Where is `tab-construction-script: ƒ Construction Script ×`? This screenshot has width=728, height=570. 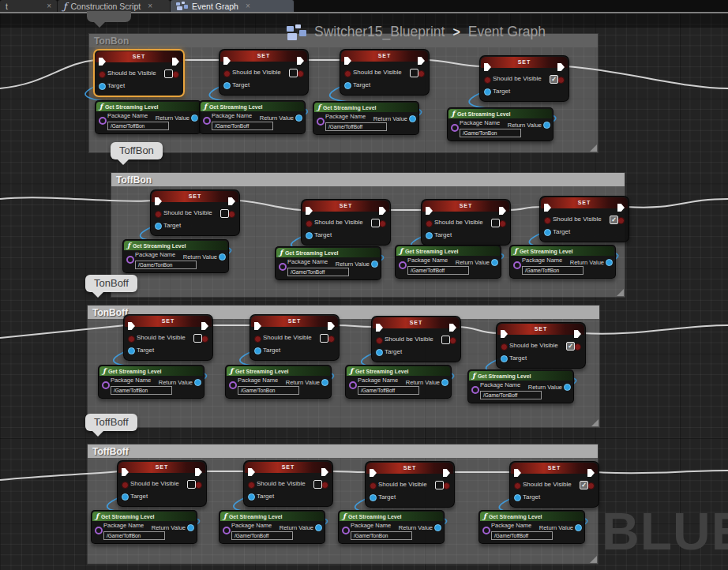
tab-construction-script: ƒ Construction Script × is located at coordinates (114, 6).